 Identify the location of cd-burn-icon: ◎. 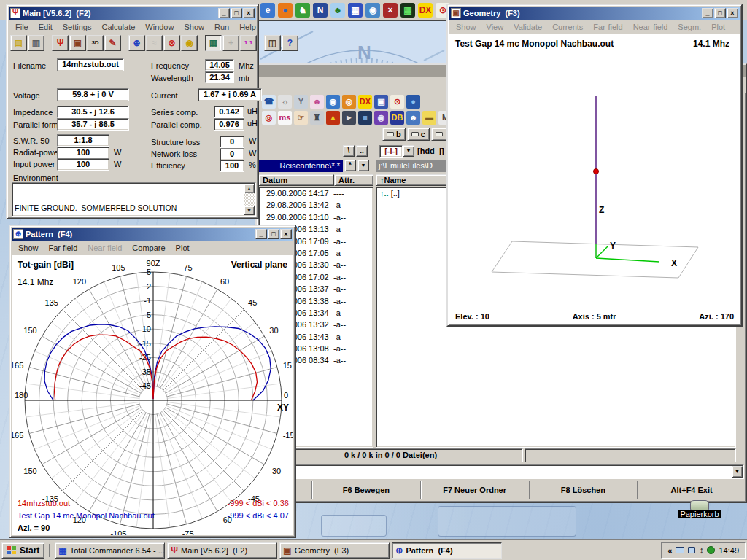
(349, 102).